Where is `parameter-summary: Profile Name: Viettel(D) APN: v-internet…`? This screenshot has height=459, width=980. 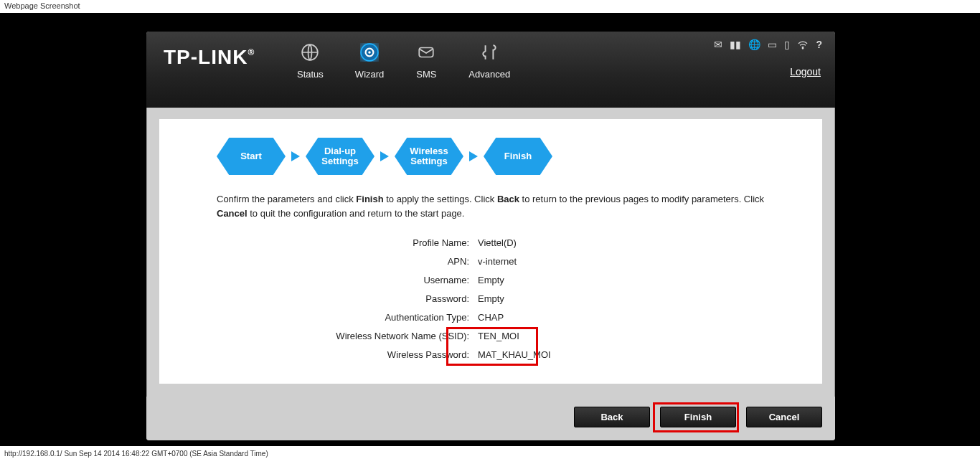
parameter-summary: Profile Name: Viettel(D) APN: v-internet… is located at coordinates (519, 298).